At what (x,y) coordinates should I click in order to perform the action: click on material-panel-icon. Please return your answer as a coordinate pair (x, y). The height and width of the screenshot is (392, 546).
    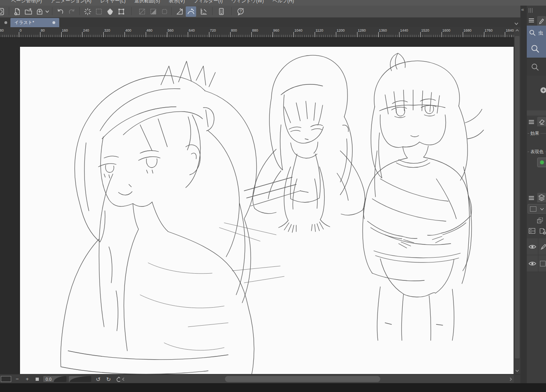
    Looking at the image, I should click on (221, 12).